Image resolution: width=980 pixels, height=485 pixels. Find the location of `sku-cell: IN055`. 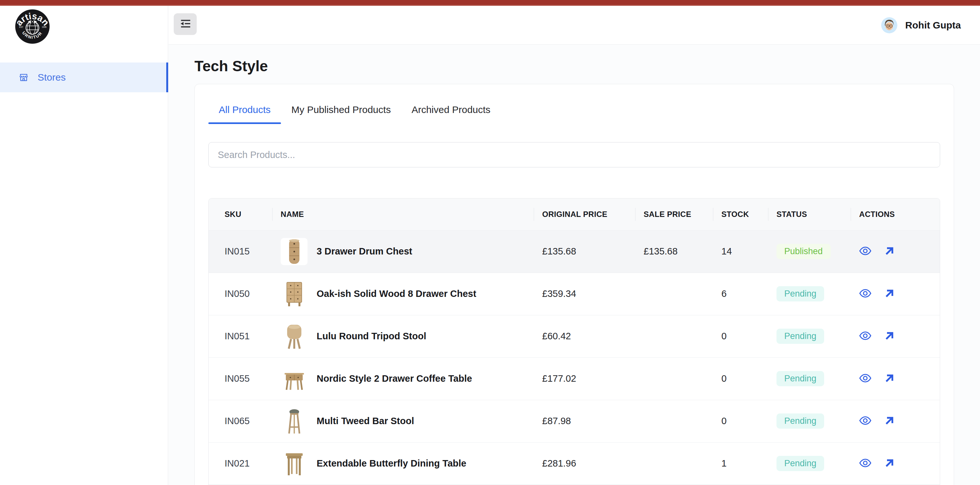

sku-cell: IN055 is located at coordinates (240, 379).